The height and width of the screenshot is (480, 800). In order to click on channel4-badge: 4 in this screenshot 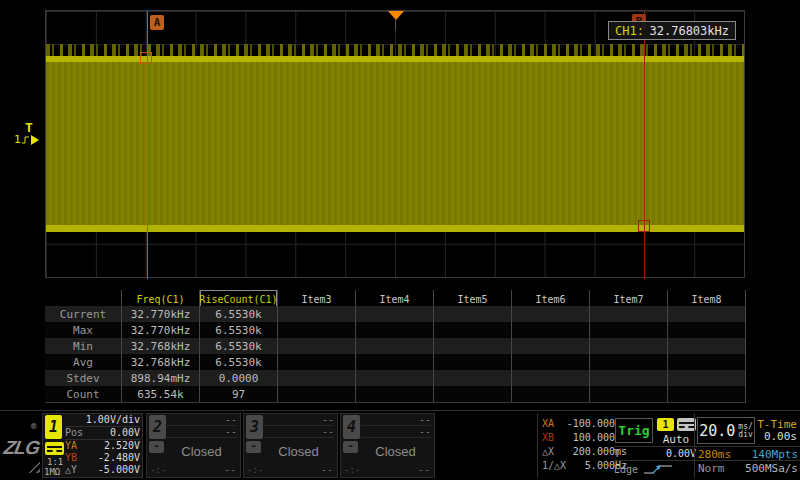, I will do `click(352, 427)`.